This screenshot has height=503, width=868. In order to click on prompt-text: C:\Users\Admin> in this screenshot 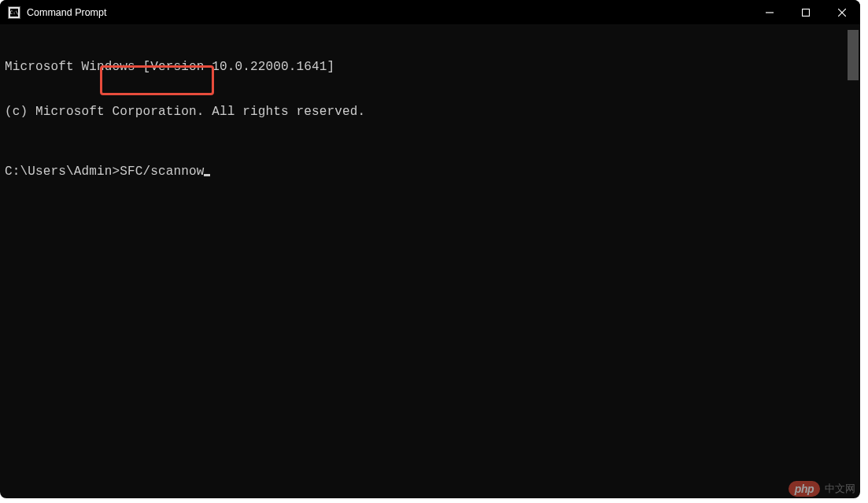, I will do `click(62, 172)`.